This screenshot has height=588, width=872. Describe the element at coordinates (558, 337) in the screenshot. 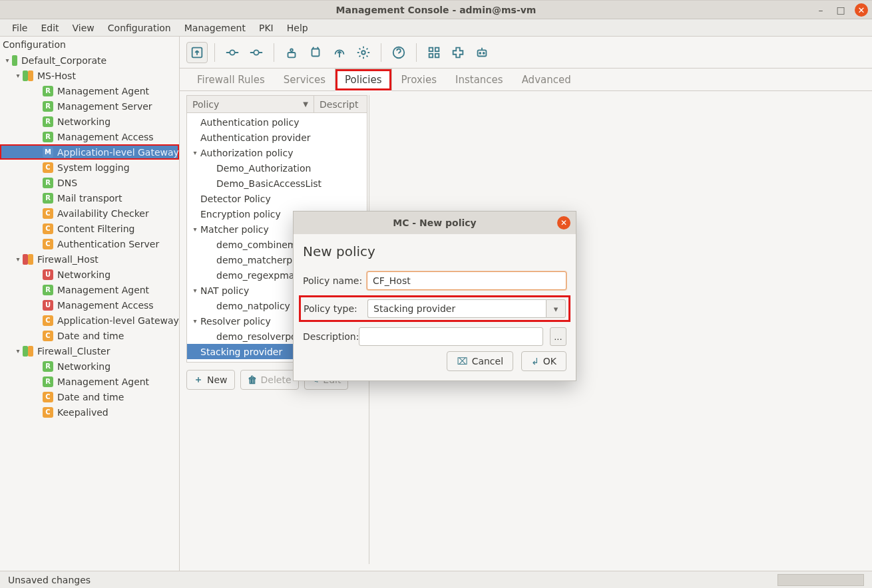

I see `description-more-button: ...` at that location.